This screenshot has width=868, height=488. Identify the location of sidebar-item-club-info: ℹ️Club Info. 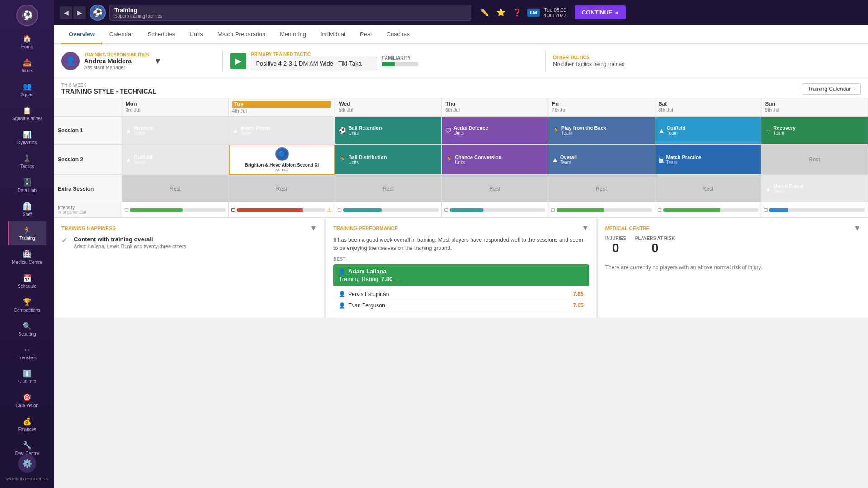
(27, 377).